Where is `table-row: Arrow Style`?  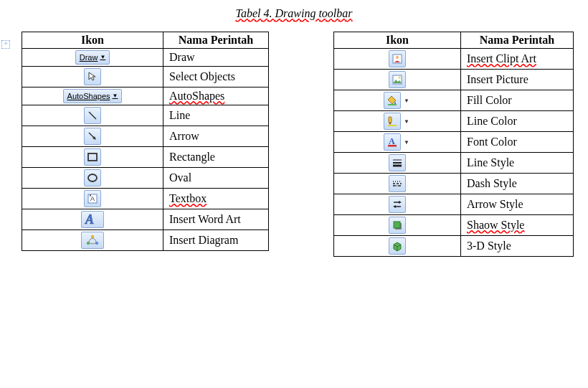
table-row: Arrow Style is located at coordinates (454, 205).